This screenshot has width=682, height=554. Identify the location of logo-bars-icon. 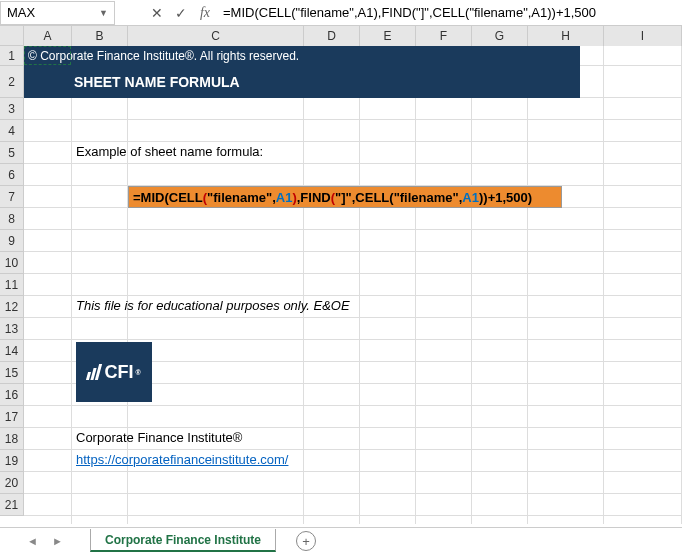
(94, 372).